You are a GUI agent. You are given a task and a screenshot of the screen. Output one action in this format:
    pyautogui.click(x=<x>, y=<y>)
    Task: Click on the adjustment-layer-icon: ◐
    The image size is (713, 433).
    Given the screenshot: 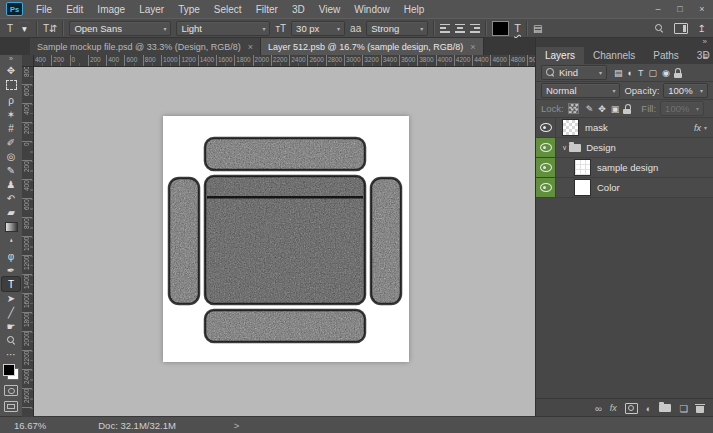 What is the action you would take?
    pyautogui.click(x=649, y=408)
    